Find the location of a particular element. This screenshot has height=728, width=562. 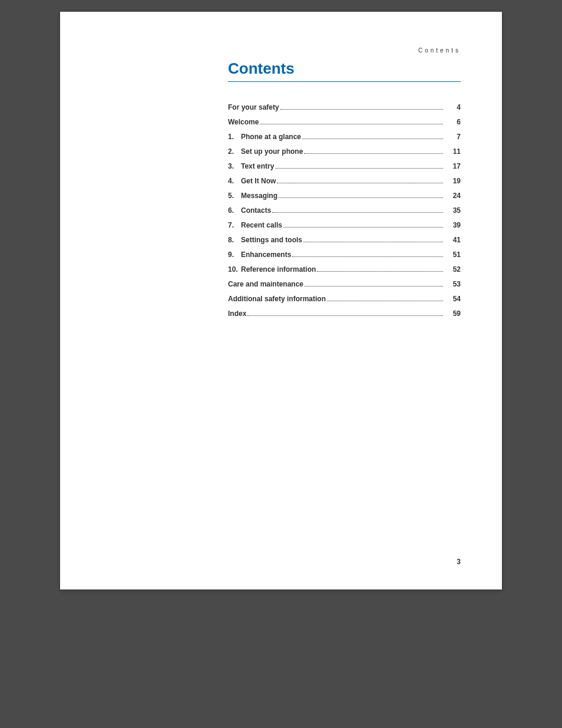

toc-entry-title: Reference information is located at coordinates (278, 269).